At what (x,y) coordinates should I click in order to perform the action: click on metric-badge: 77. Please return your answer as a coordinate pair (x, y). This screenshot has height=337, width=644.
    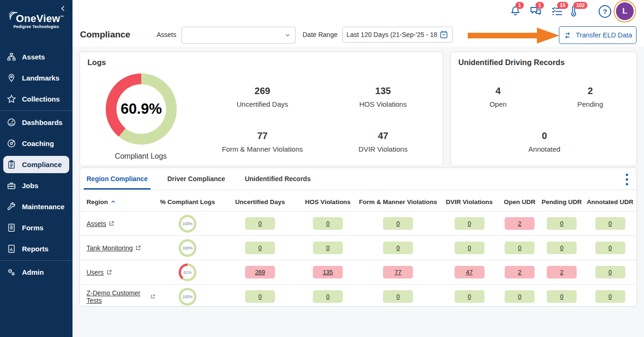
    Looking at the image, I should click on (398, 272).